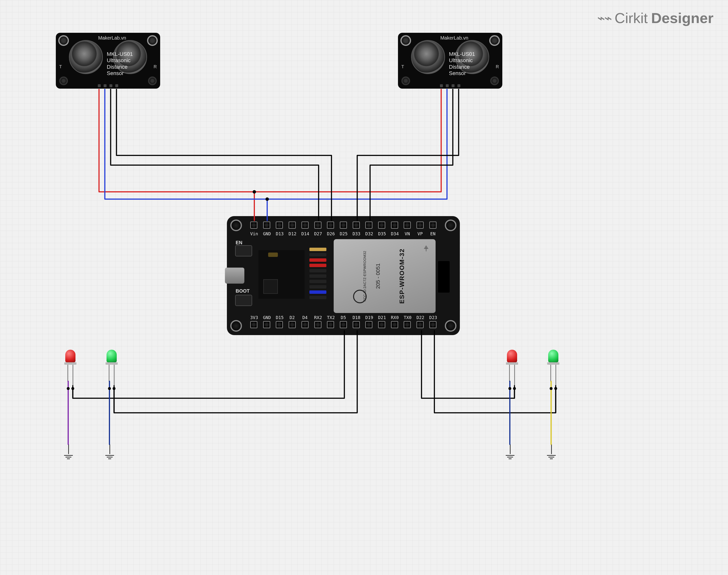 This screenshot has width=728, height=575. What do you see at coordinates (343, 318) in the screenshot?
I see `pin-label: D5` at bounding box center [343, 318].